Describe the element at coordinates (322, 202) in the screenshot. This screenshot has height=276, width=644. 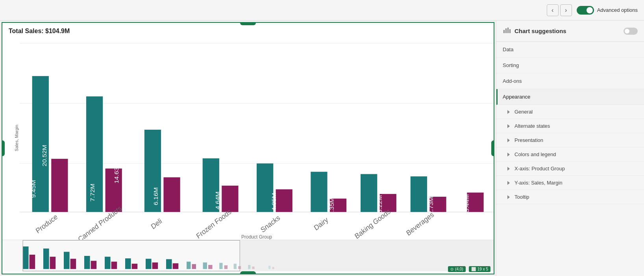
I see `bar-group-dairy: 7.18M 2.35M Dairy` at that location.